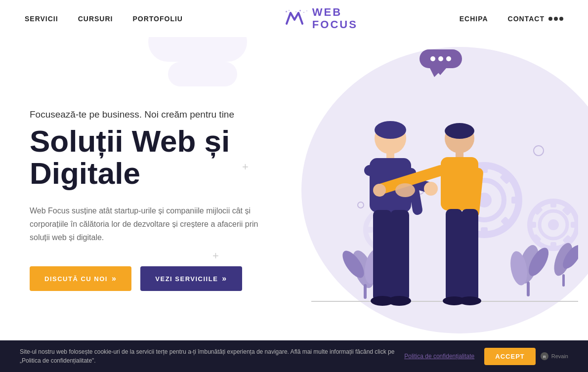  Describe the element at coordinates (146, 224) in the screenshot. I see `hero-description: Web Focus susține atât startup-urile și …` at that location.